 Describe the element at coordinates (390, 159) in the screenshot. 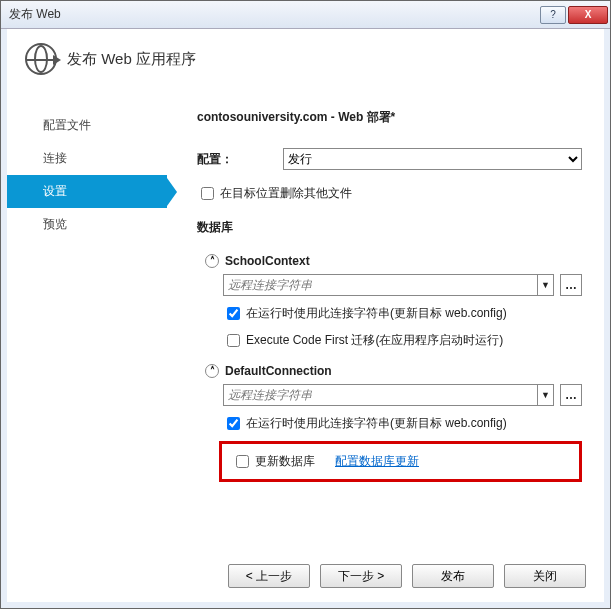

I see `configuration-row: 配置： 发行` at that location.